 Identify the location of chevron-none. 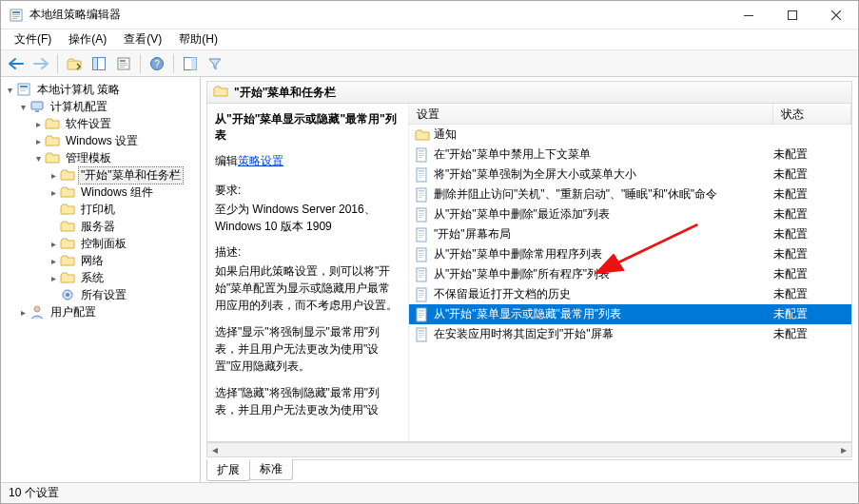
(53, 226).